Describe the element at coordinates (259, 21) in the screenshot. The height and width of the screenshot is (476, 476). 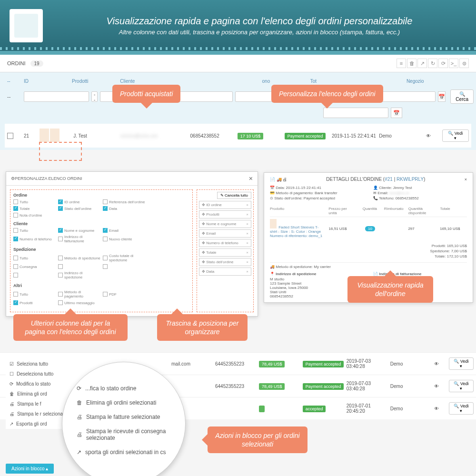
I see `banner-title: Visualizzazione rapida e pagina con l'el…` at that location.